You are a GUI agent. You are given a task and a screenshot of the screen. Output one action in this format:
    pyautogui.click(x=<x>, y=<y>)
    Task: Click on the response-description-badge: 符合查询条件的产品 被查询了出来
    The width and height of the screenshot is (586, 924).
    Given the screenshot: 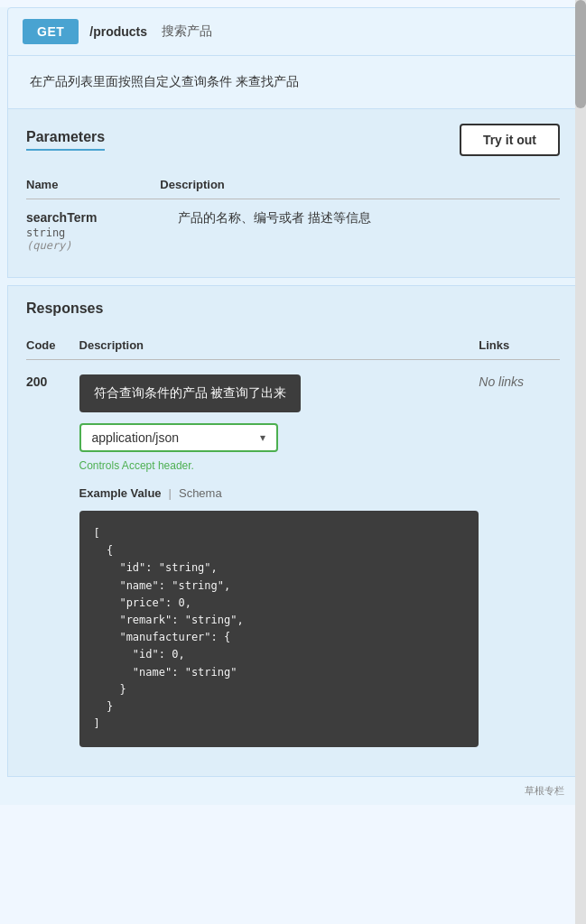 What is the action you would take?
    pyautogui.click(x=191, y=393)
    